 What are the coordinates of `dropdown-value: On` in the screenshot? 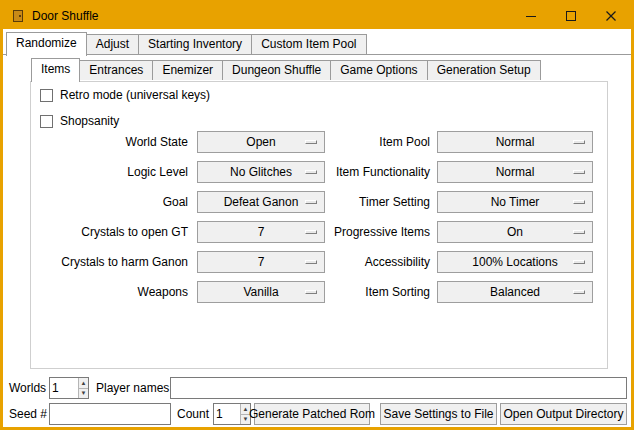 It's located at (515, 232).